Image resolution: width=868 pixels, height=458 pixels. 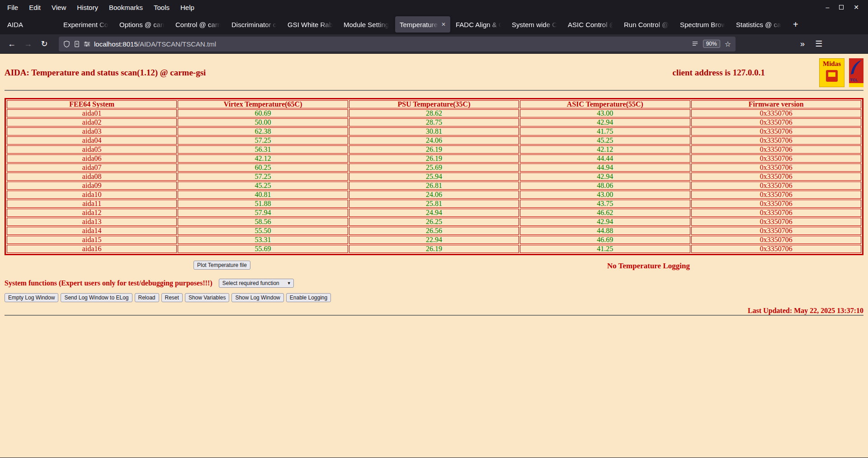 What do you see at coordinates (32, 298) in the screenshot?
I see `empty-log-window-button: Empty Log Window` at bounding box center [32, 298].